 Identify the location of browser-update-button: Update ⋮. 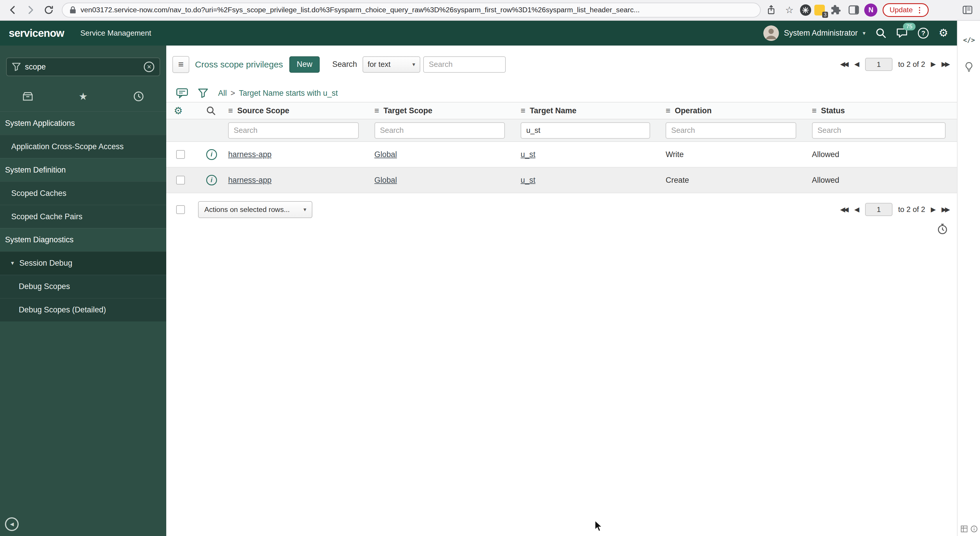
(905, 10).